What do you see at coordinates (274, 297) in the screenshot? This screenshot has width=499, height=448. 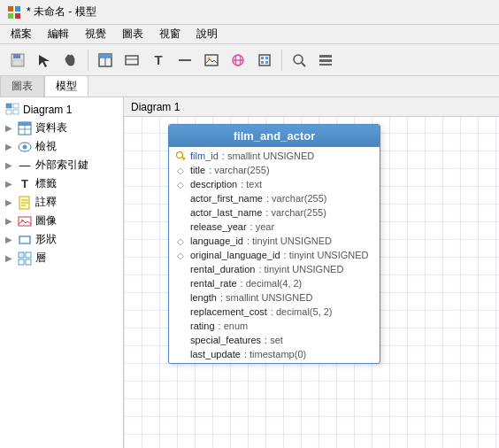 I see `field-length: ◇ length : smallint UNSIGNED` at bounding box center [274, 297].